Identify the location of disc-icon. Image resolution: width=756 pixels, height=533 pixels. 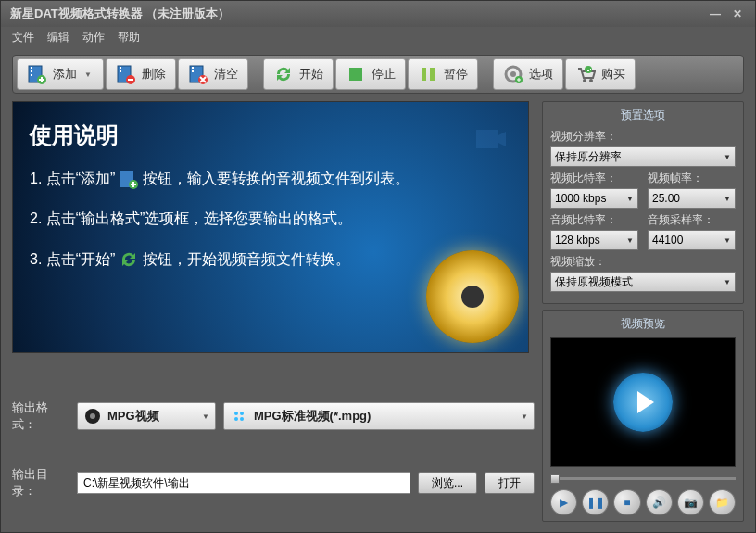
(472, 297).